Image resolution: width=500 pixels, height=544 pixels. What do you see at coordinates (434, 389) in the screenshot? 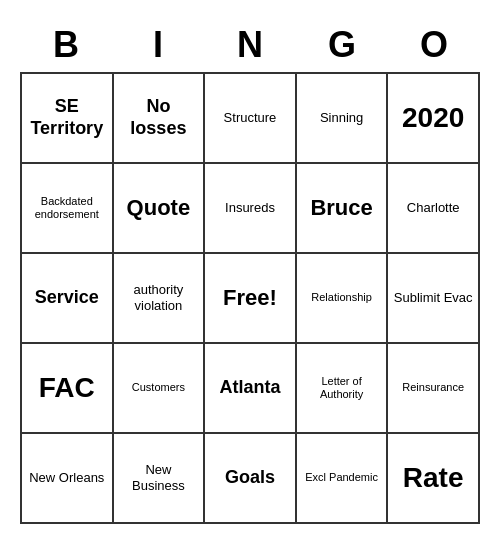
I see `cell-r3-c4: Reinsurance` at bounding box center [434, 389].